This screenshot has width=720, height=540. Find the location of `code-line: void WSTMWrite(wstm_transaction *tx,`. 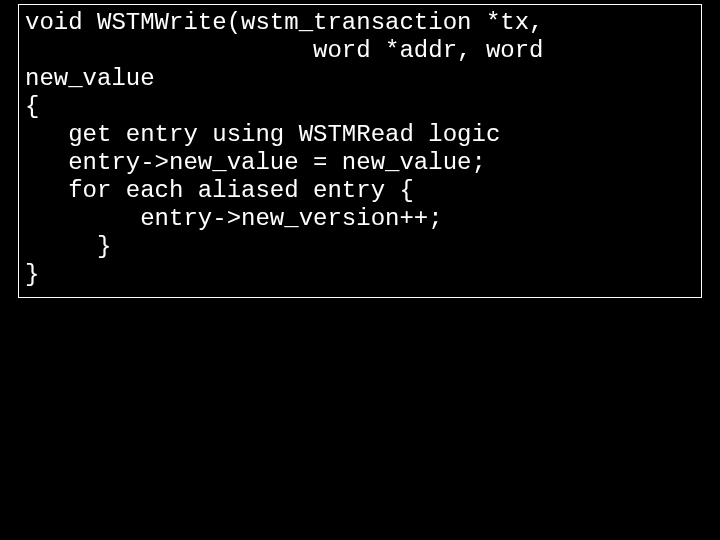

code-line: void WSTMWrite(wstm_transaction *tx, is located at coordinates (360, 23).